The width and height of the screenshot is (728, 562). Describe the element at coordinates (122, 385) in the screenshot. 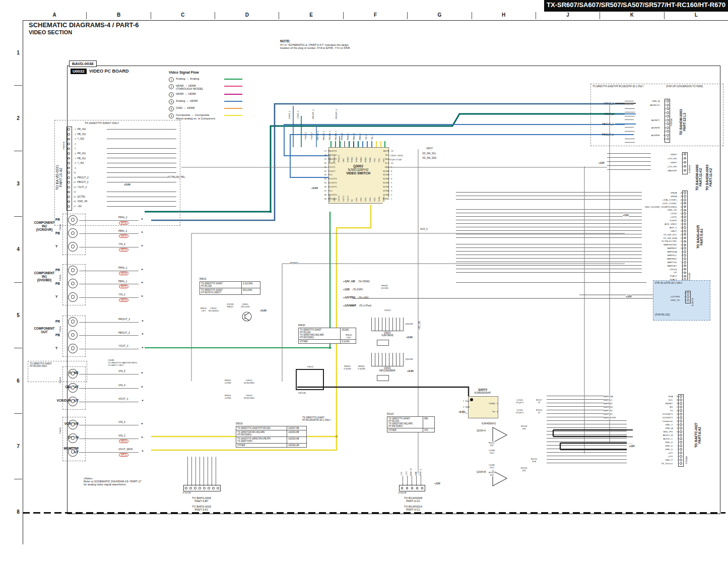

I see `signal-label: VIN_4` at that location.